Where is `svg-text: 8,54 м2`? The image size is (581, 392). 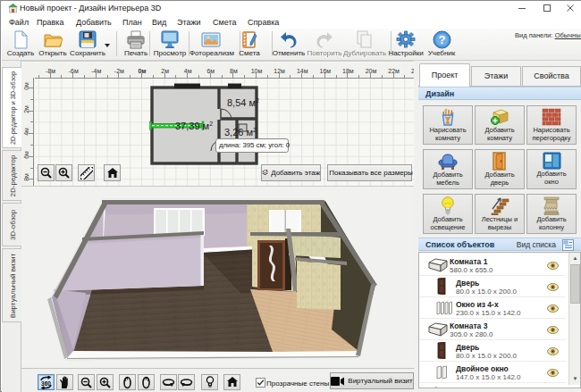
svg-text: 8,54 м2 is located at coordinates (243, 103).